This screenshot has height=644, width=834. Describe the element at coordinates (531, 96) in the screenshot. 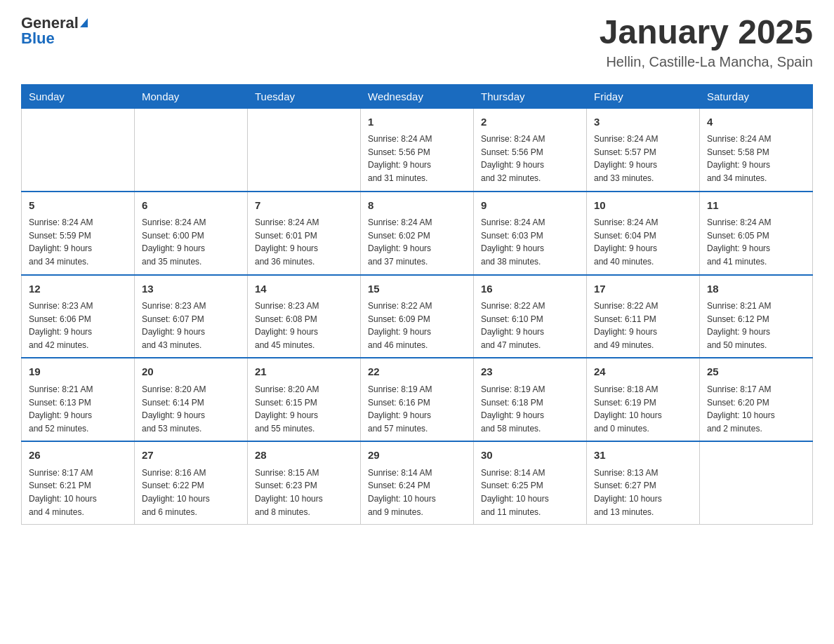

I see `weekday-header-thursday: Thursday` at that location.